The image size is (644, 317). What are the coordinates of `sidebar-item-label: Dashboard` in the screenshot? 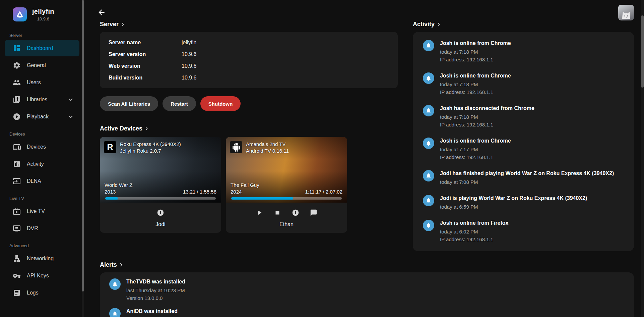 It's located at (40, 48).